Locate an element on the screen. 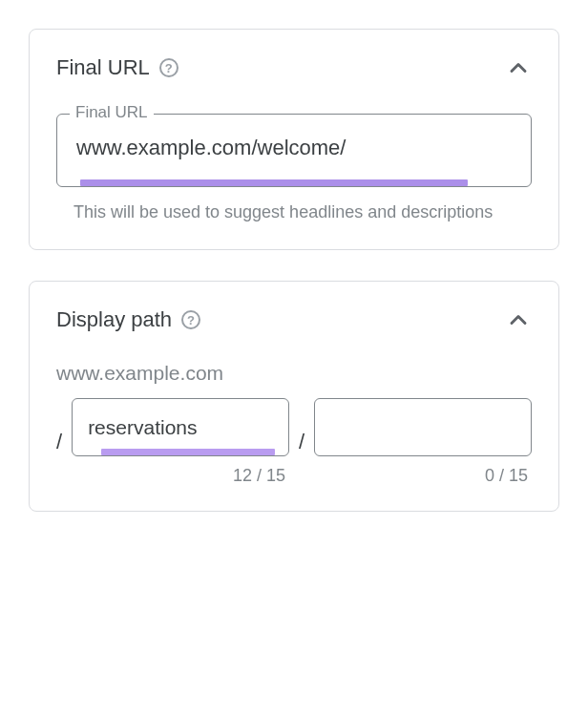 This screenshot has width=588, height=716. final-url-helper: This will be used to suggest headlines a… is located at coordinates (294, 212).